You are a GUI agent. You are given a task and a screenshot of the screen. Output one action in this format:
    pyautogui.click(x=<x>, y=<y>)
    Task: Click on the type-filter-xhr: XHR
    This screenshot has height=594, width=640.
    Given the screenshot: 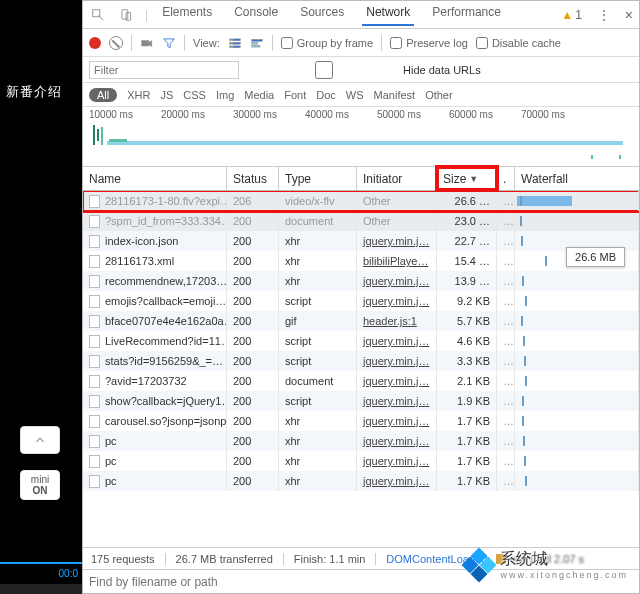 What is the action you would take?
    pyautogui.click(x=138, y=95)
    